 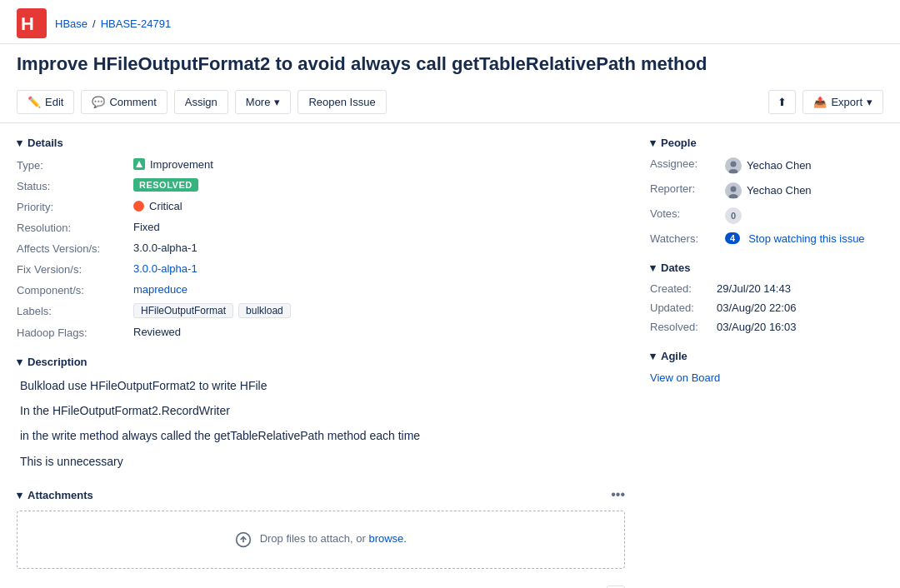 I want to click on agile-header: ▾ Agile, so click(x=767, y=356).